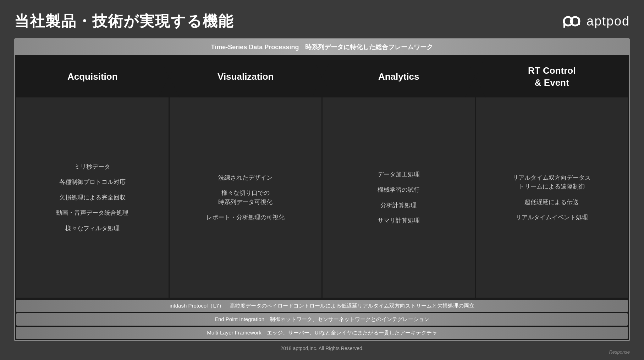 The height and width of the screenshot is (360, 644). I want to click on content-cell-acquisition: ミリ秒データ 各種制御プロトコル対応 欠損処理による完全回収 動画・音声データ統…, so click(92, 198).